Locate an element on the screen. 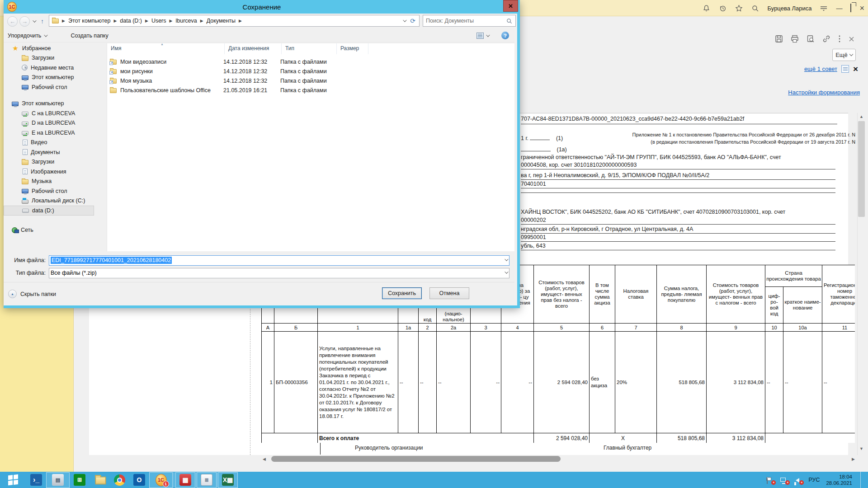 The width and height of the screenshot is (868, 488). back-button: ← is located at coordinates (13, 22).